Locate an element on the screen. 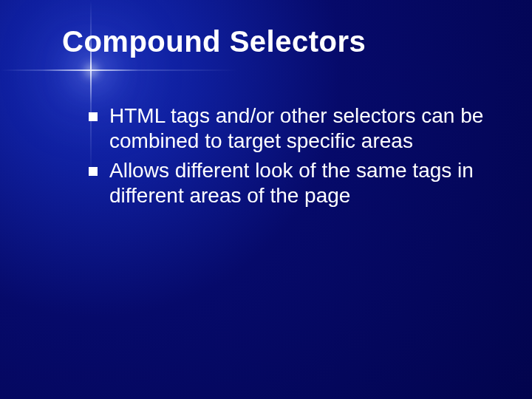 The image size is (532, 399). slide-title: Compound Selectors is located at coordinates (214, 41).